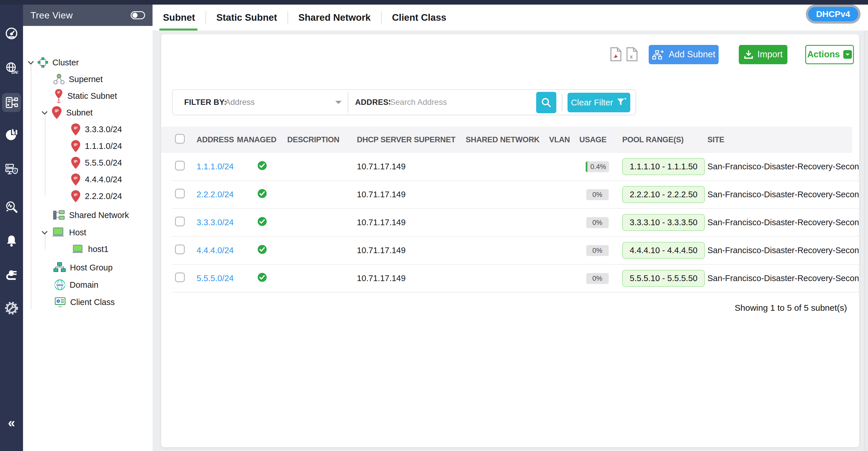  Describe the element at coordinates (85, 302) in the screenshot. I see `tree-item-client-class: Client Class` at that location.